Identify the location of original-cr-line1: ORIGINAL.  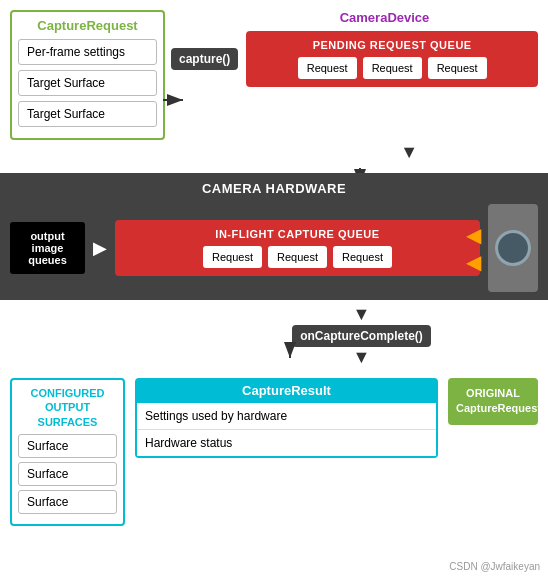
(493, 394).